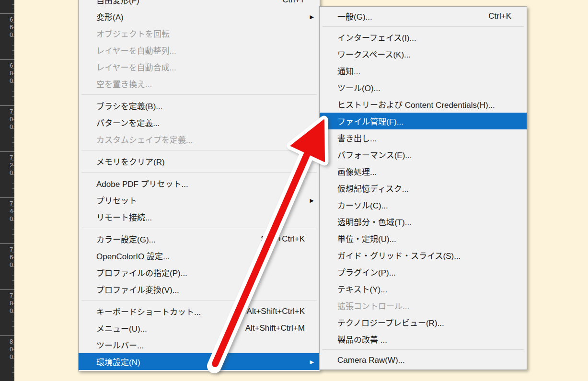  What do you see at coordinates (199, 16) in the screenshot?
I see `menu-item-transform: 変形(A) ▶` at bounding box center [199, 16].